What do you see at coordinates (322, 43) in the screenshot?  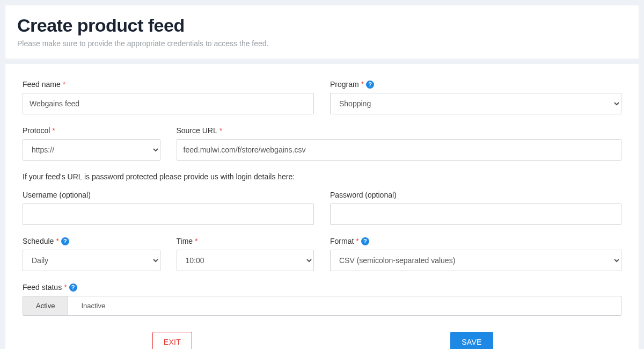 I see `page-subtitle: Please make sure to provide the appropri…` at bounding box center [322, 43].